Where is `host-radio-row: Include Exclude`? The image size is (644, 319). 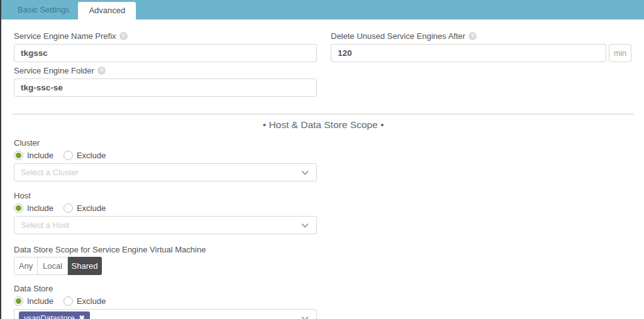
host-radio-row: Include Exclude is located at coordinates (329, 208).